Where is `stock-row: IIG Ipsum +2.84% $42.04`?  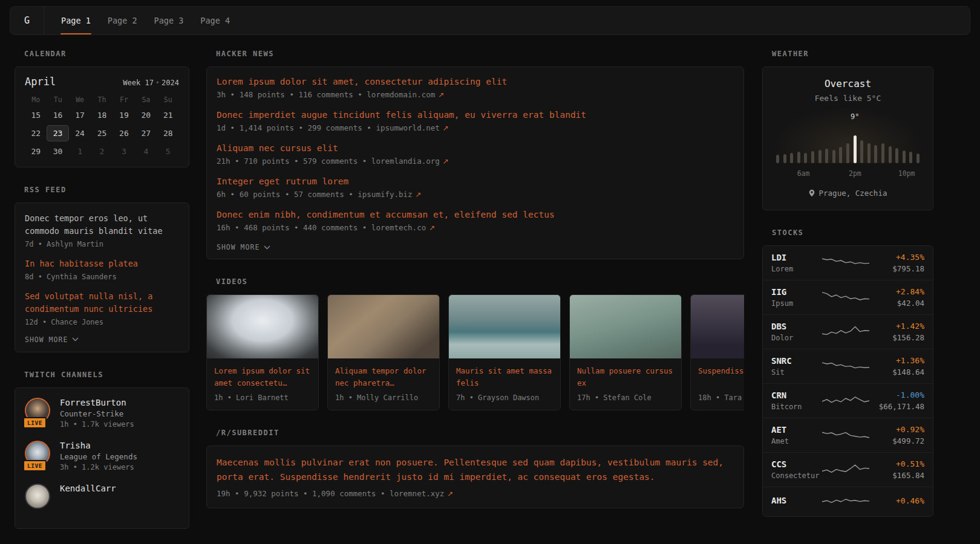
stock-row: IIG Ipsum +2.84% $42.04 is located at coordinates (848, 297).